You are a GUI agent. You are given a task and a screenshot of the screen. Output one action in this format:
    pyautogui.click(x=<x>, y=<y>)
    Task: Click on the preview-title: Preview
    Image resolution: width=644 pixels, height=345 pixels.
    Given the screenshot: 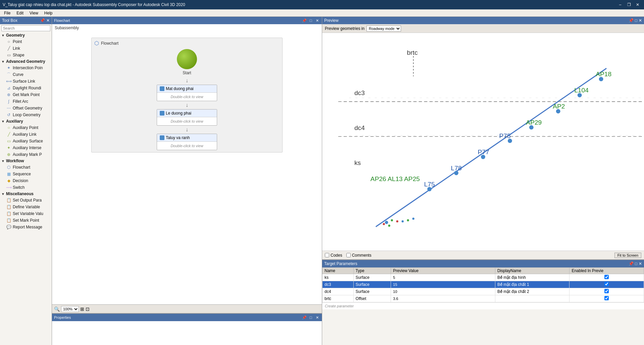 What is the action you would take?
    pyautogui.click(x=332, y=20)
    